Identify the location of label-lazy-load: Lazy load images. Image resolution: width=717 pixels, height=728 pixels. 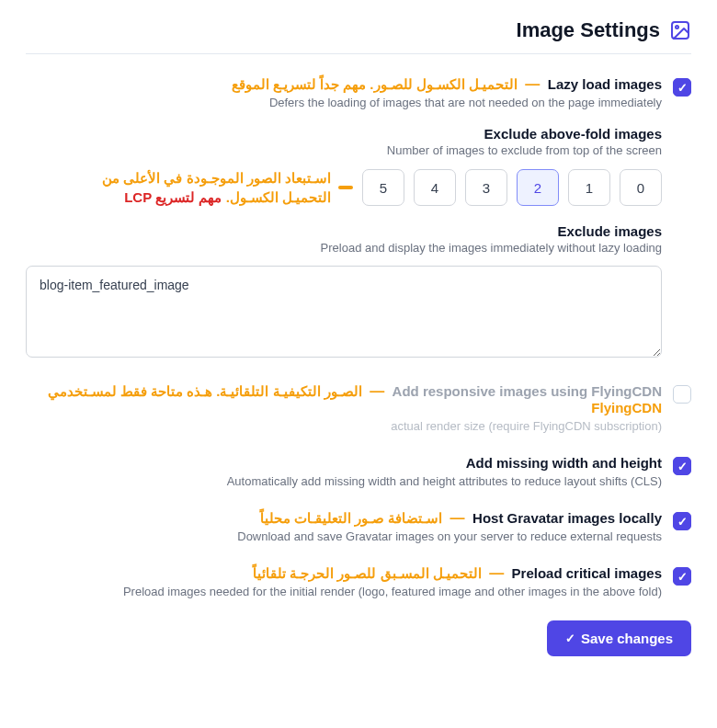
(605, 85).